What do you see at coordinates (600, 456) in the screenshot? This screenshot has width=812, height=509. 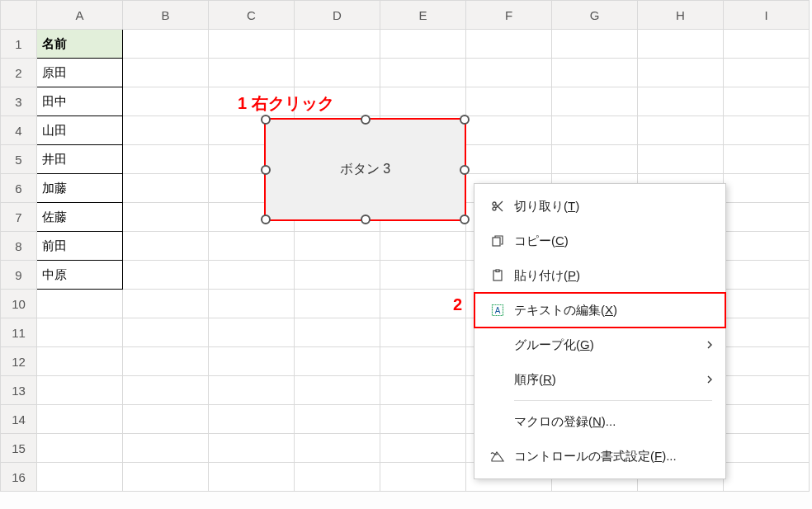 I see `ctx-format-control: コントロールの書式設定(F)...` at bounding box center [600, 456].